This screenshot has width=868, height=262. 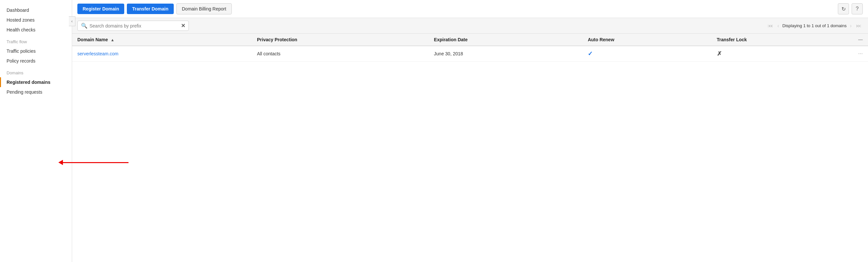 I want to click on pagination-prev-button: ‹, so click(x=778, y=26).